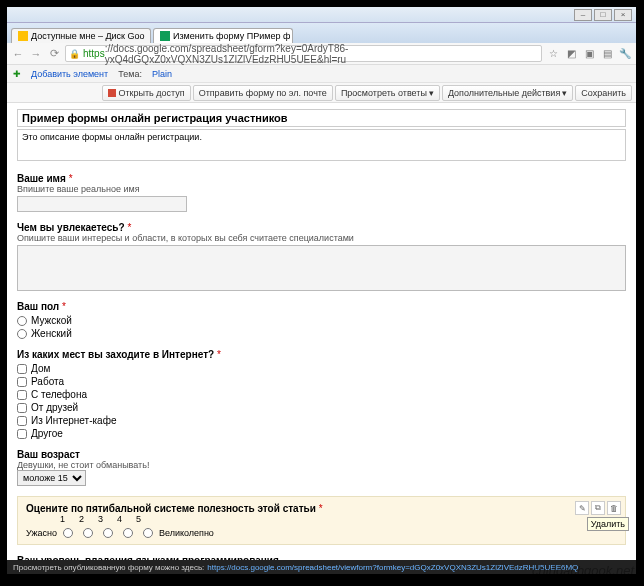 This screenshot has width=644, height=586. Describe the element at coordinates (322, 434) in the screenshot. I see `checkbox-option: Другое` at that location.